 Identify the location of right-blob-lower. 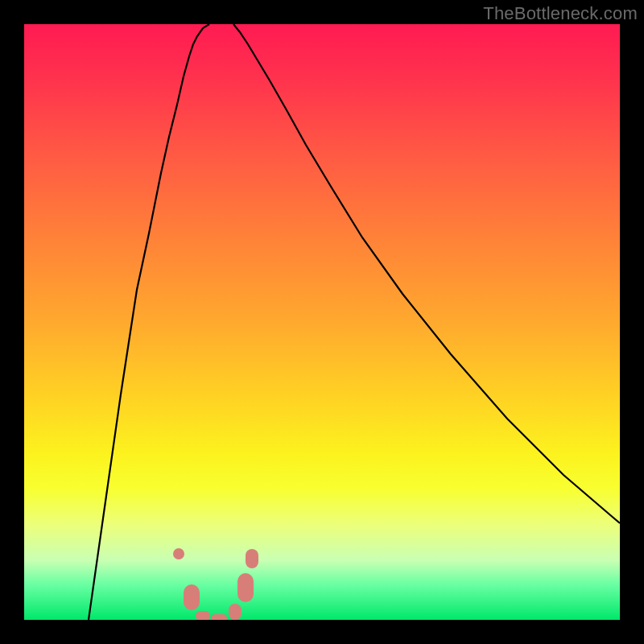
(235, 612).